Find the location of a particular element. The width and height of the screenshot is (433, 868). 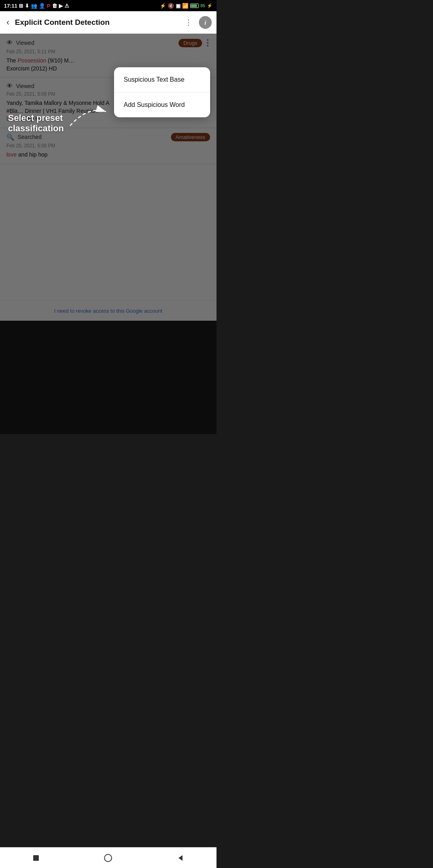

back-button: ‹ is located at coordinates (8, 22).